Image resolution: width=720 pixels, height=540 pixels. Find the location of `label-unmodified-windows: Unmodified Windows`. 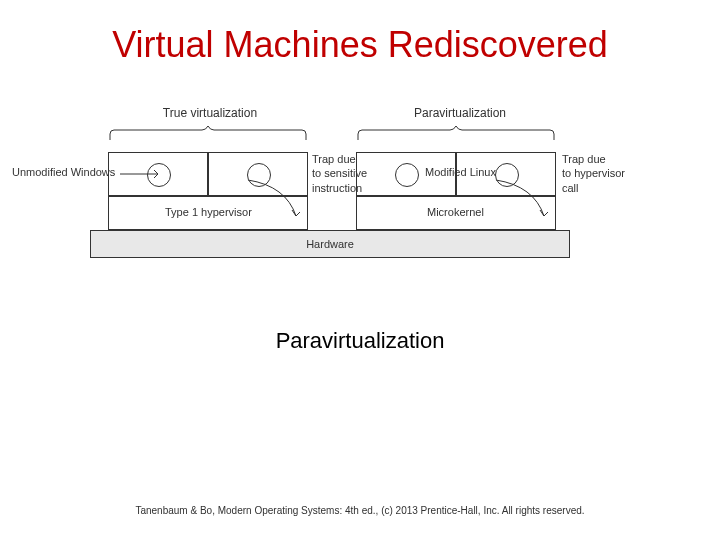

label-unmodified-windows: Unmodified Windows is located at coordinates (64, 172).